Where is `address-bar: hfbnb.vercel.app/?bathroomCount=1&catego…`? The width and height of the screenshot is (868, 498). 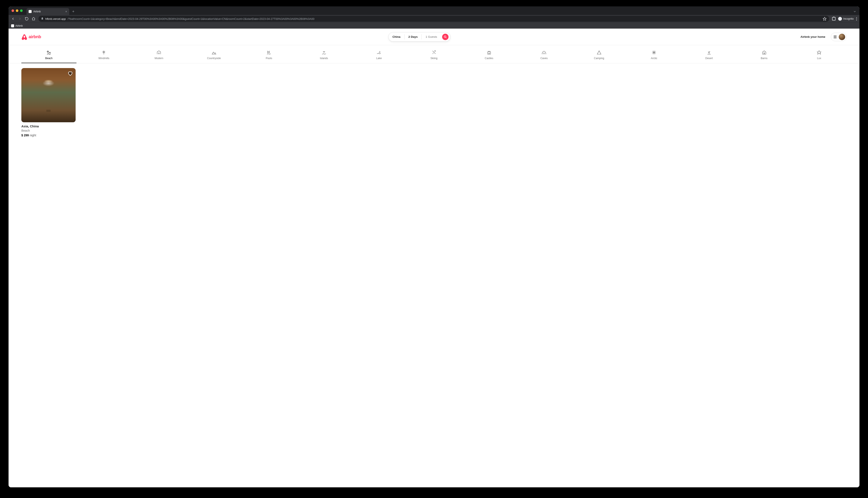
address-bar: hfbnb.vercel.app/?bathroomCount=1&catego… is located at coordinates (434, 19).